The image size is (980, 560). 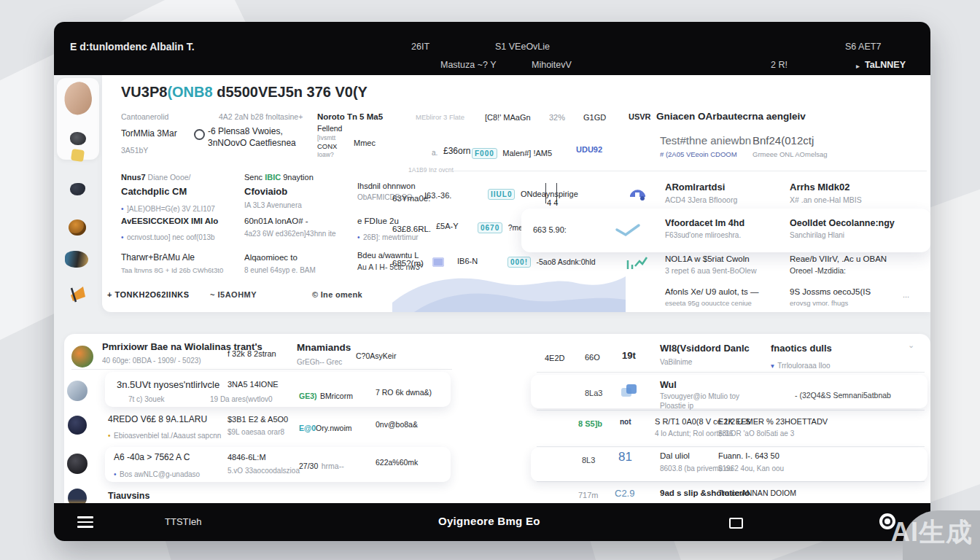 I want to click on row1-avatar, so click(x=77, y=391).